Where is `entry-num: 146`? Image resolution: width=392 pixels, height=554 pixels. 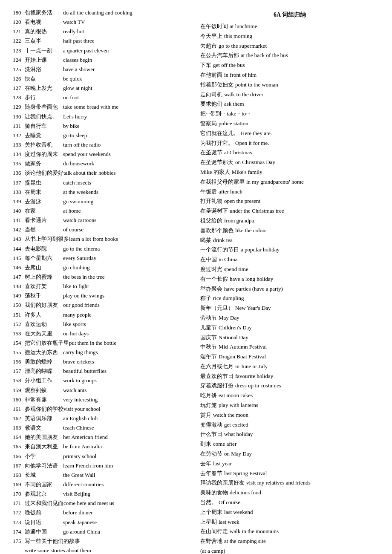
entry-num: 146 is located at coordinates (19, 268).